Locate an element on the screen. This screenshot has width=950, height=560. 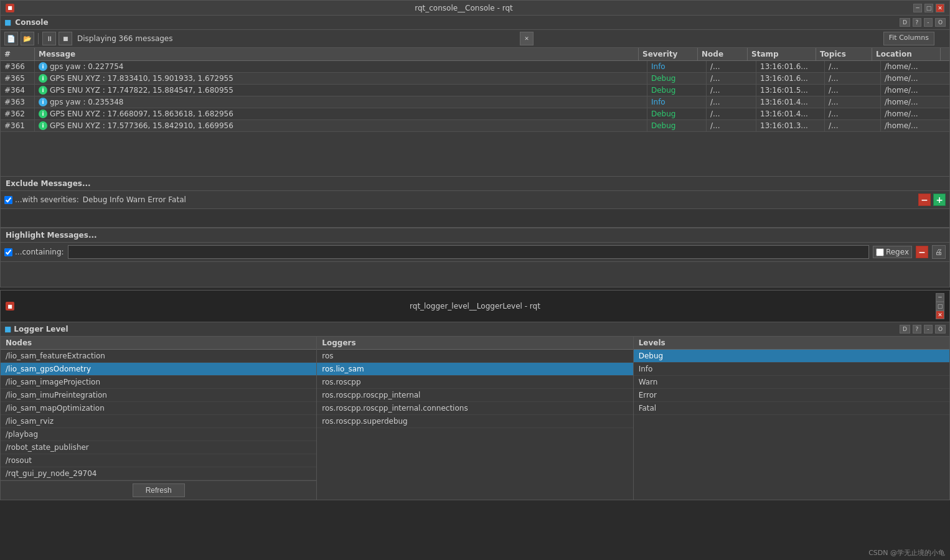
bottom-title-bar: ■ rqt_logger_level__LoggerLevel - rqt ─ … is located at coordinates (475, 306).